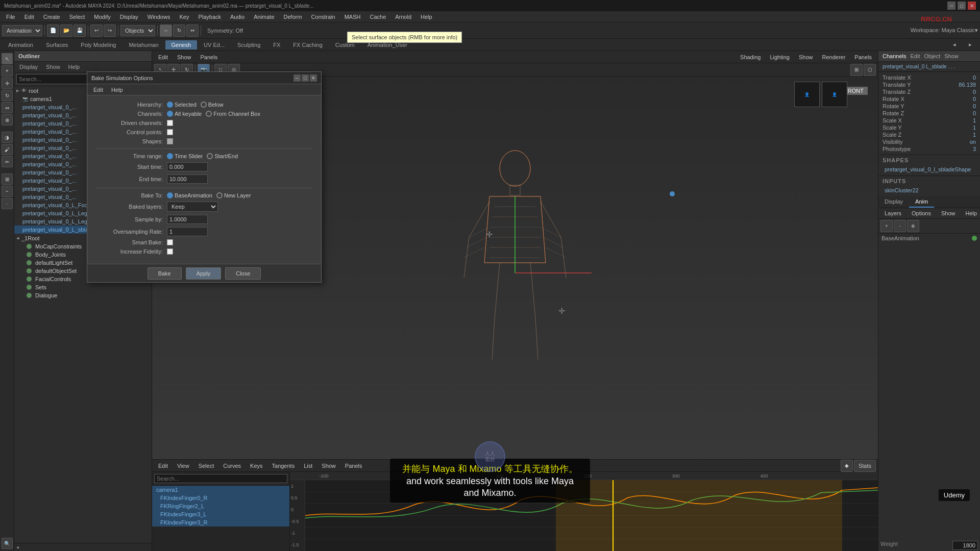  Describe the element at coordinates (30, 17) in the screenshot. I see `menu-edit: Edit` at that location.